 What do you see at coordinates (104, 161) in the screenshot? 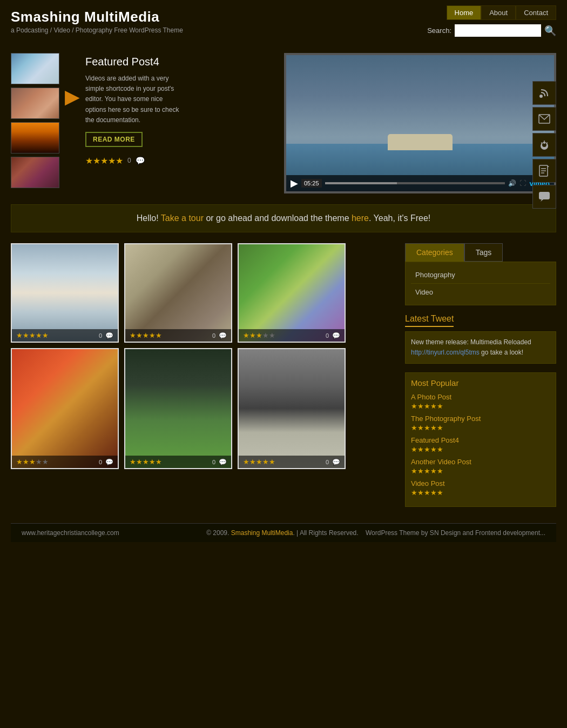
I see `featured-stars: ★★★★★` at bounding box center [104, 161].